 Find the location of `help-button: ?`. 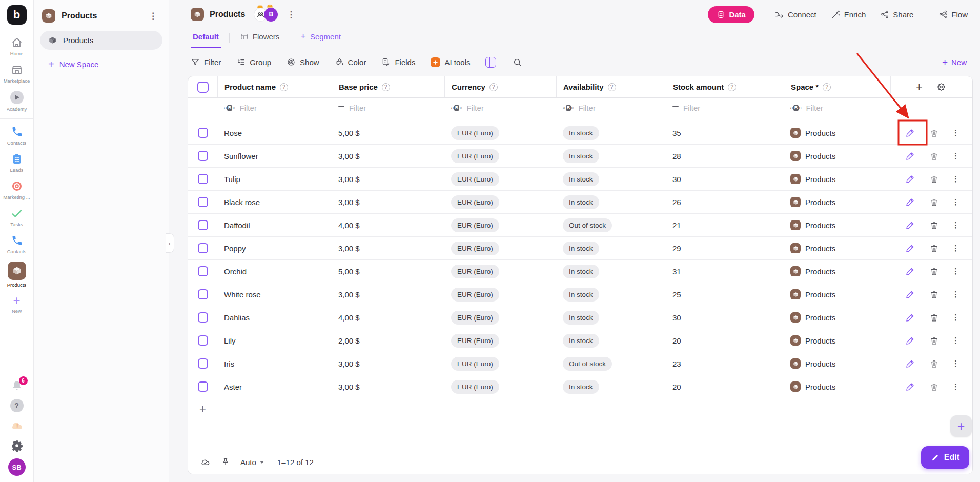

help-button: ? is located at coordinates (17, 406).